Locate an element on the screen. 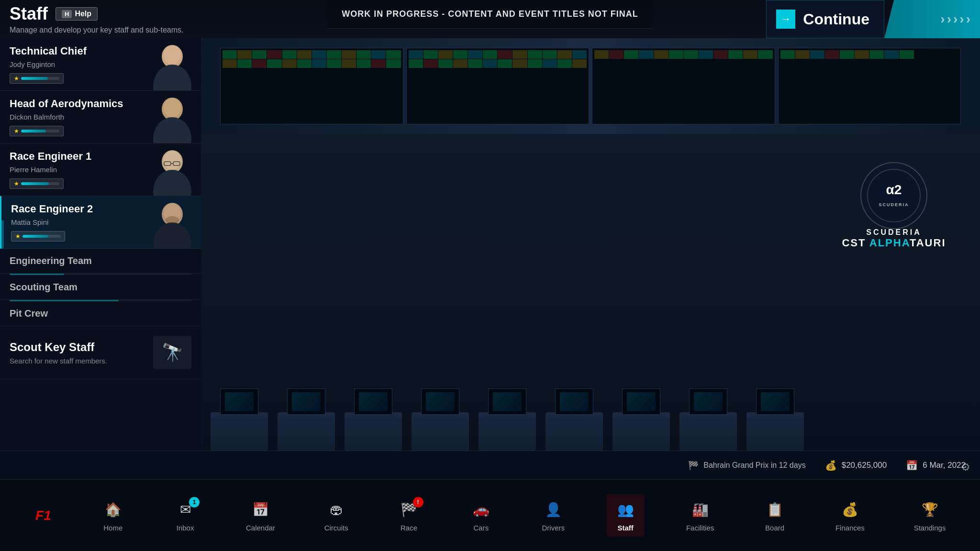 The height and width of the screenshot is (551, 980). finances-icon: 💰 is located at coordinates (850, 509).